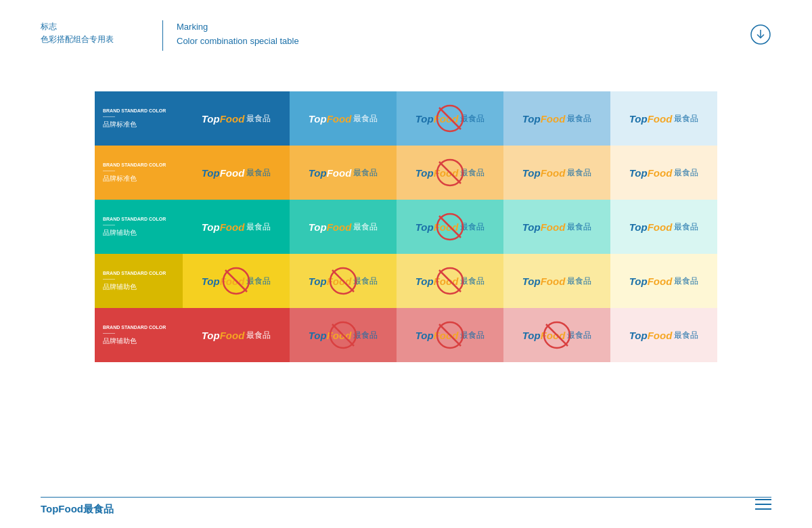 The width and height of the screenshot is (812, 528). I want to click on menu-icon, so click(763, 504).